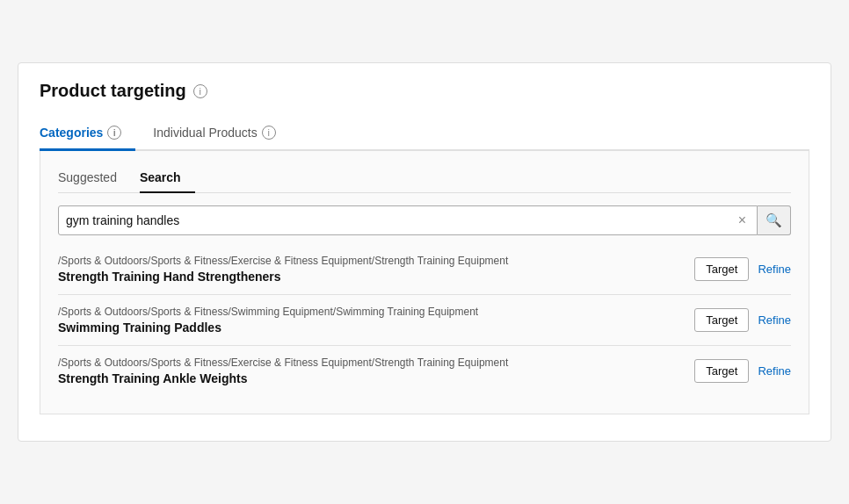  I want to click on page-title: Product targeting, so click(112, 91).